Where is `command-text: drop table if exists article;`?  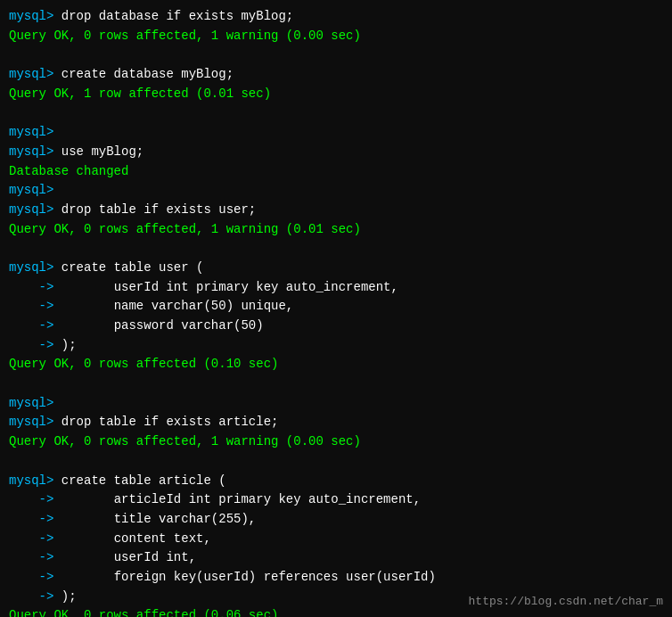
command-text: drop table if exists article; is located at coordinates (170, 422).